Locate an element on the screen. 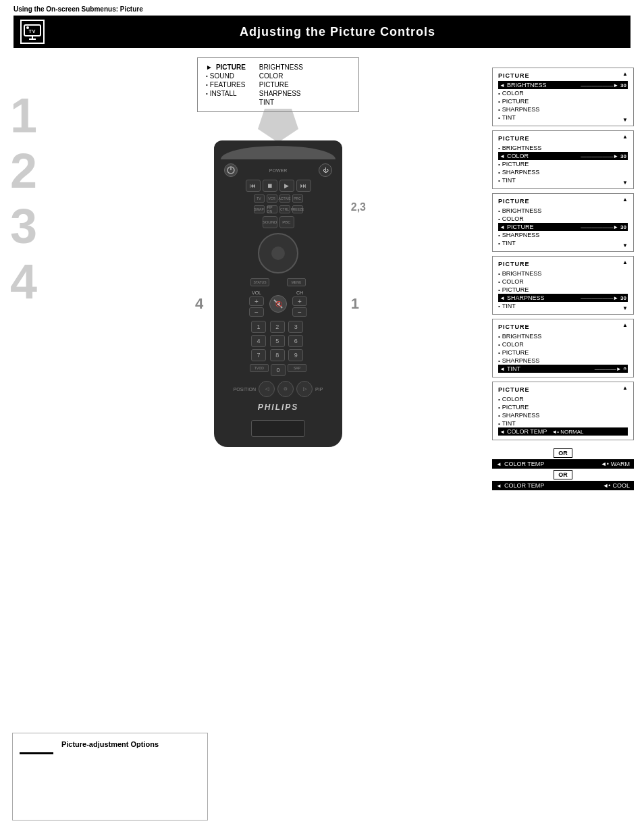  remote-pos-left: ◁ is located at coordinates (267, 389).